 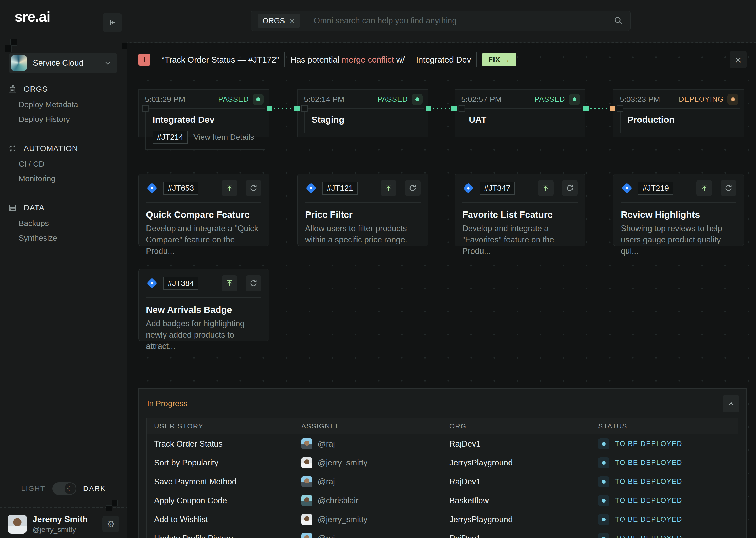 What do you see at coordinates (73, 179) in the screenshot?
I see `sidebar-item-monitoring: Monitoring` at bounding box center [73, 179].